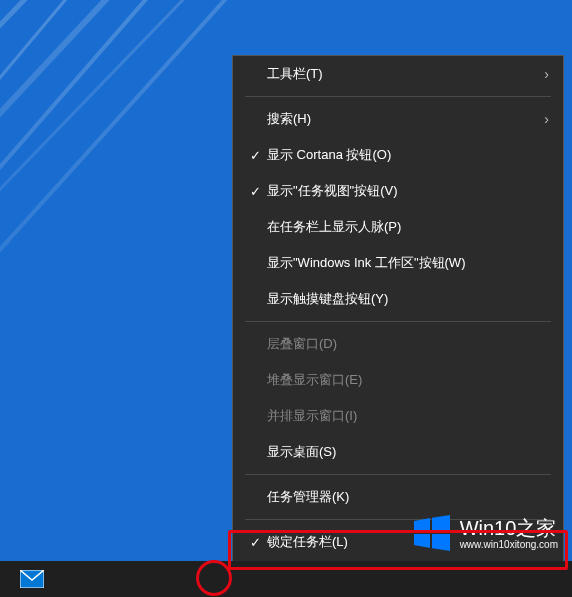  I want to click on menu-show-touch-keyboard-label: 显示触摸键盘按钮(Y), so click(408, 299).